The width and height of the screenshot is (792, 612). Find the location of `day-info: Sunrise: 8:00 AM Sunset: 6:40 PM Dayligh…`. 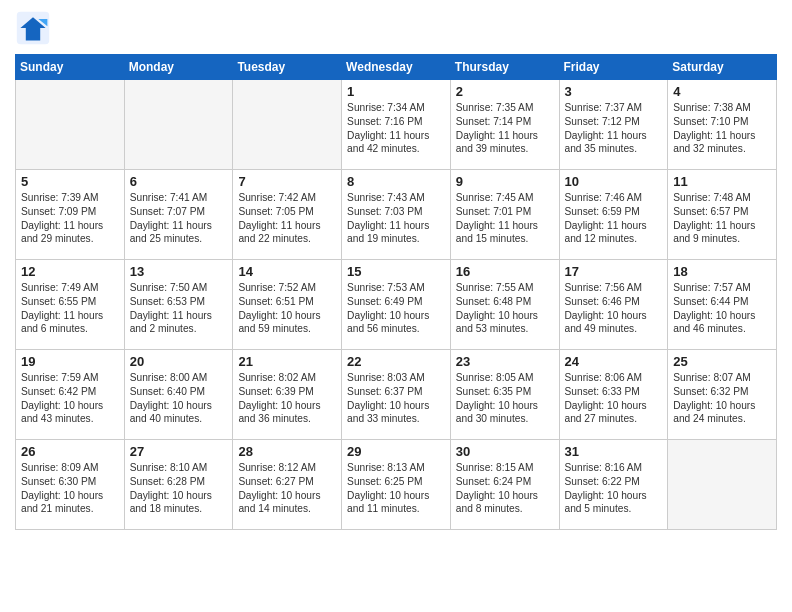

day-info: Sunrise: 8:00 AM Sunset: 6:40 PM Dayligh… is located at coordinates (179, 398).